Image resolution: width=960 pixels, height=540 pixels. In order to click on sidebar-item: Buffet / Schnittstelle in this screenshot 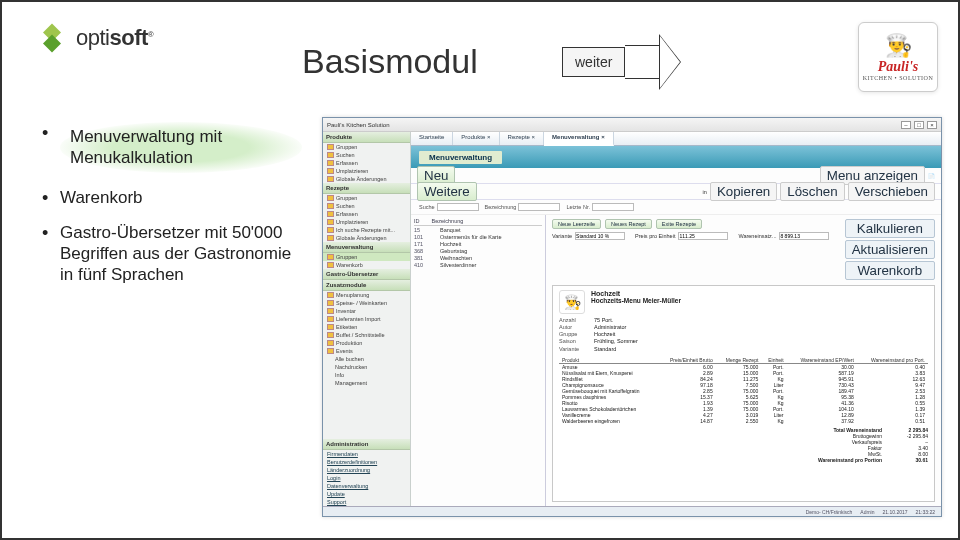, I will do `click(366, 335)`.